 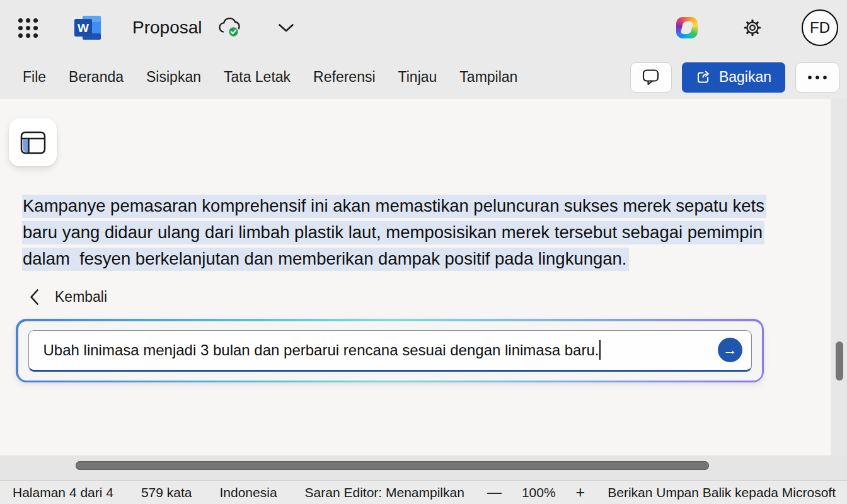 What do you see at coordinates (395, 232) in the screenshot?
I see `document-paragraph: Kampanye pemasaran komprehensif ini akan…` at bounding box center [395, 232].